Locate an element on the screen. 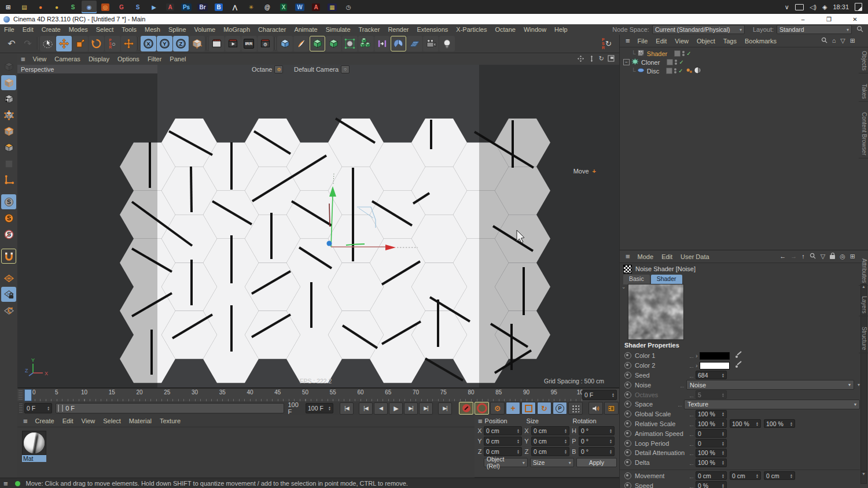 The image size is (868, 488). object-name: Cloner is located at coordinates (650, 62).